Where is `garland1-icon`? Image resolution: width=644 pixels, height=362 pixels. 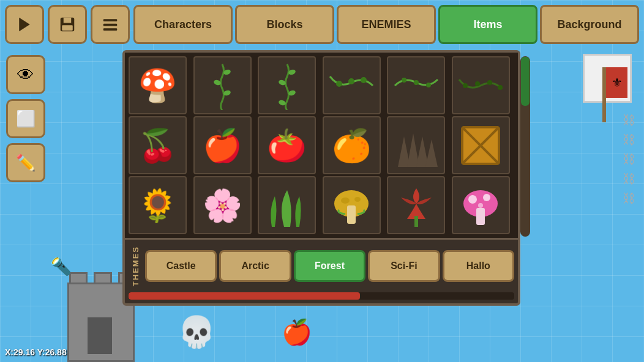
garland1-icon is located at coordinates (351, 86).